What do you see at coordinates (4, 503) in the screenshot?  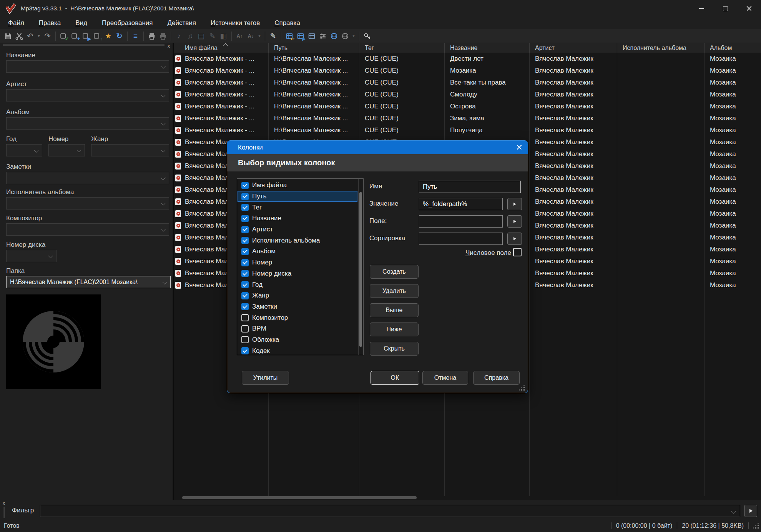 I see `filter-close-icon: x` at bounding box center [4, 503].